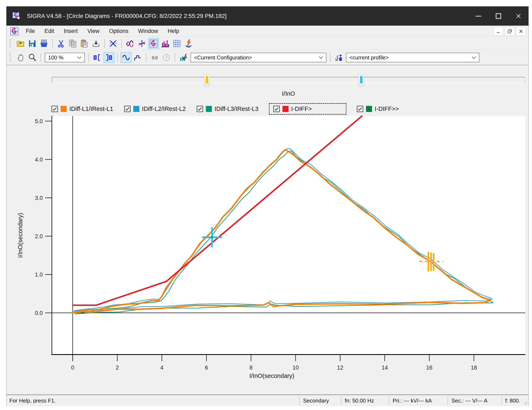 The height and width of the screenshot is (410, 532). Describe the element at coordinates (113, 44) in the screenshot. I see `resample-icon` at that location.